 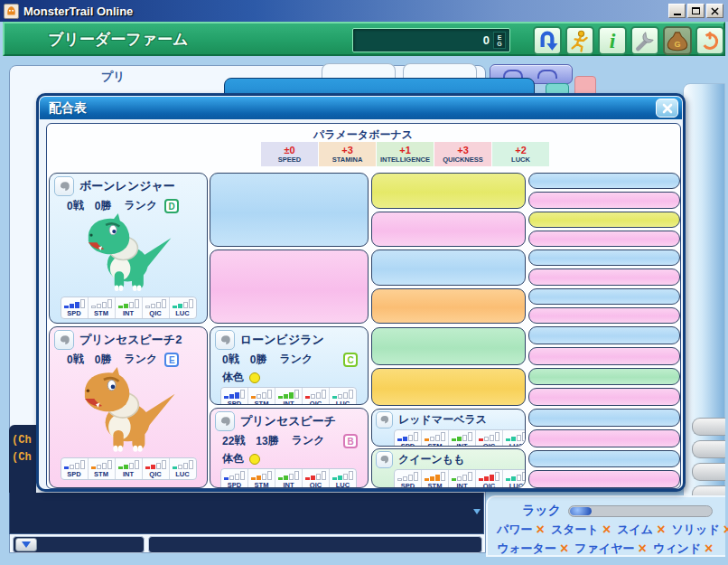 What do you see at coordinates (347, 154) in the screenshot?
I see `bonus-stamina: +3STAMINA` at bounding box center [347, 154].